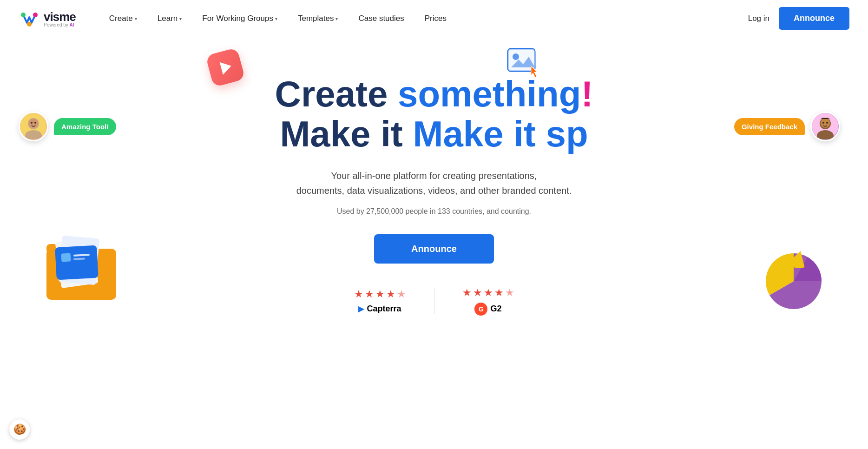 Image resolution: width=868 pixels, height=449 pixels. I want to click on hero-used-stat: Used by 27,500,000 people in 133 countri…, so click(434, 211).